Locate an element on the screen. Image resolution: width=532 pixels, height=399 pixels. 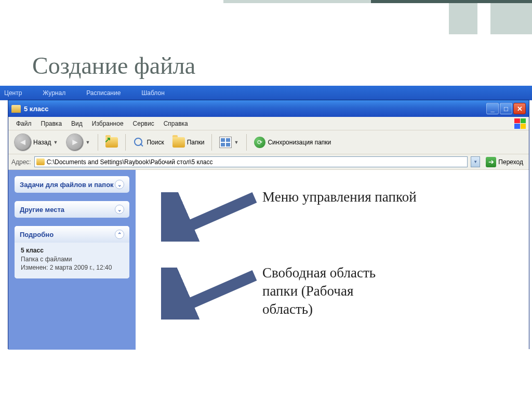
go-arrow-icon: ➔ is located at coordinates (491, 162).